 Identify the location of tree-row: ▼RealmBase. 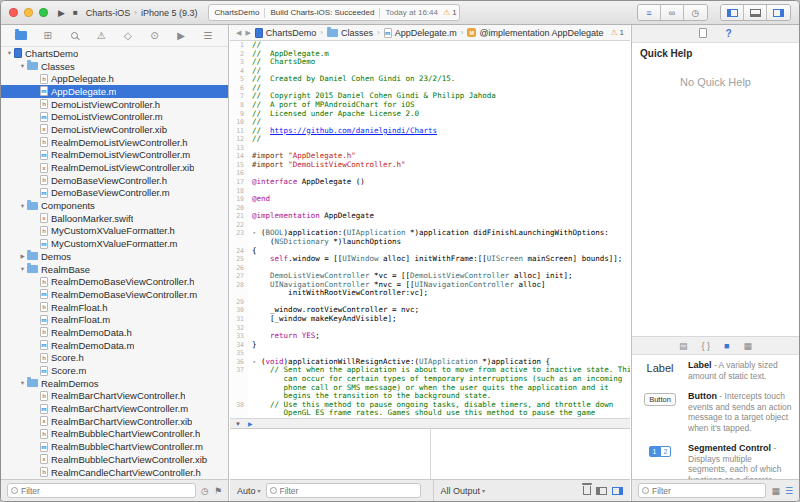
(114, 270).